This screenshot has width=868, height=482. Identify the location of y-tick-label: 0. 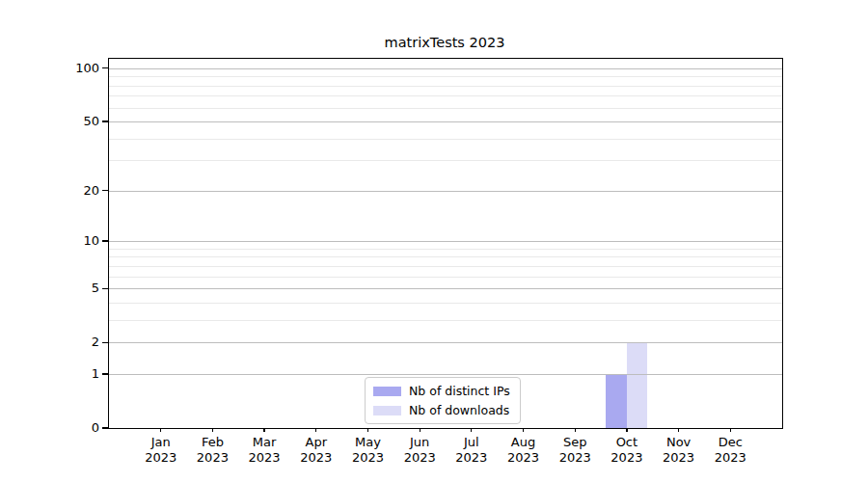
(74, 428).